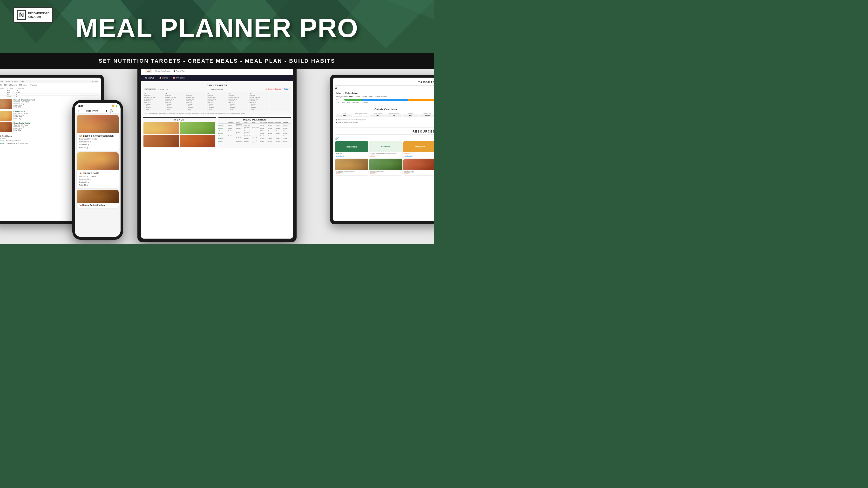 This screenshot has width=868, height=488. Describe the element at coordinates (386, 150) in the screenshot. I see `resource-card-healthline: healthline 25 Ways to Lose Weight Natura…` at that location.